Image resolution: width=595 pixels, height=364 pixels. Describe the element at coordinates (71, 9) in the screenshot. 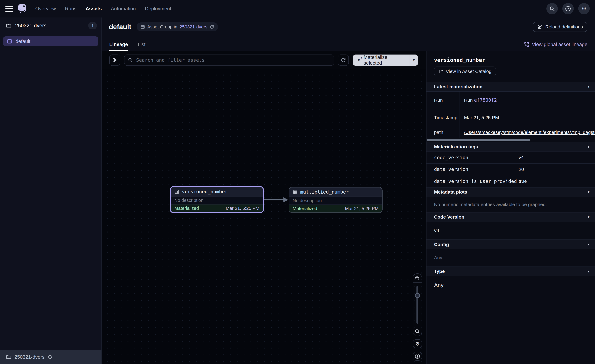

I see `nav-item-runs: Runs` at that location.